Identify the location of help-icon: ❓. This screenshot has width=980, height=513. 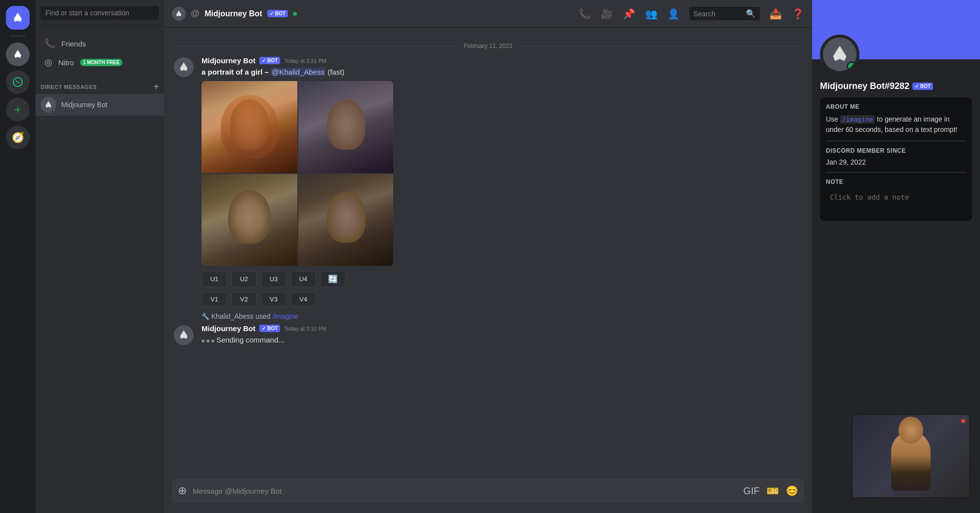
(798, 14).